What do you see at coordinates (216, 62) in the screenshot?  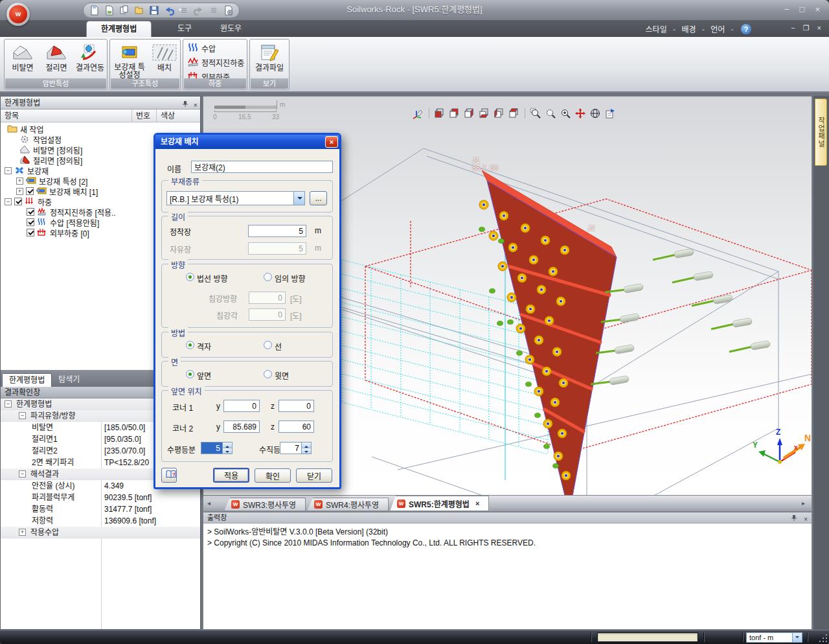 I see `static-seismic-button: 정적지진하중` at bounding box center [216, 62].